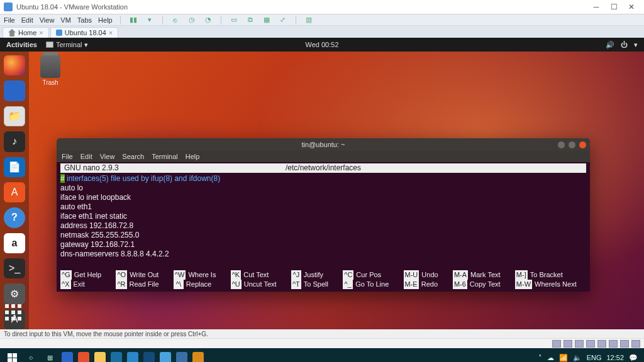  Describe the element at coordinates (614, 7) in the screenshot. I see `window-maximize-button: ☐` at that location.